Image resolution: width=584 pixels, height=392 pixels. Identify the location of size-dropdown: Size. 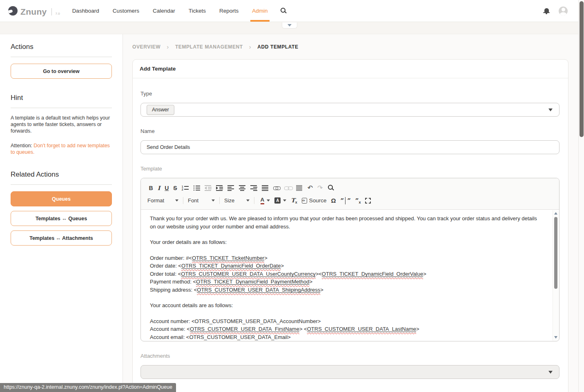
(237, 201).